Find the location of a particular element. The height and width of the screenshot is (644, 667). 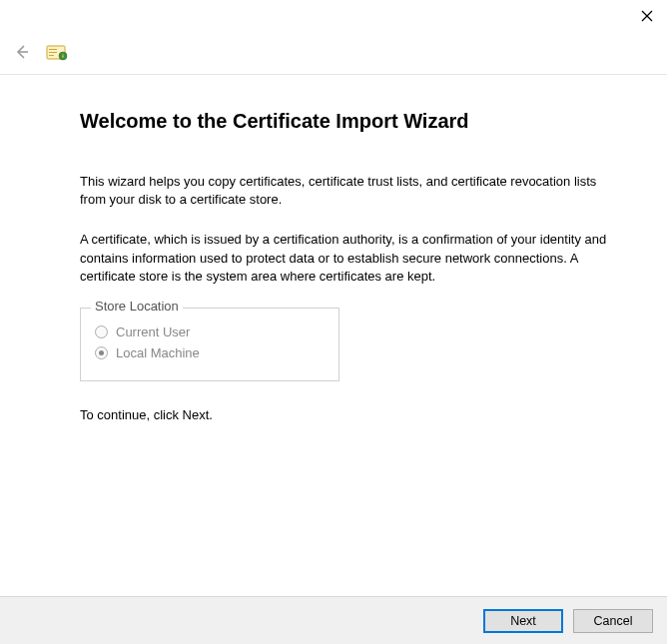

wizard-footer: Next Cancel is located at coordinates (334, 620).